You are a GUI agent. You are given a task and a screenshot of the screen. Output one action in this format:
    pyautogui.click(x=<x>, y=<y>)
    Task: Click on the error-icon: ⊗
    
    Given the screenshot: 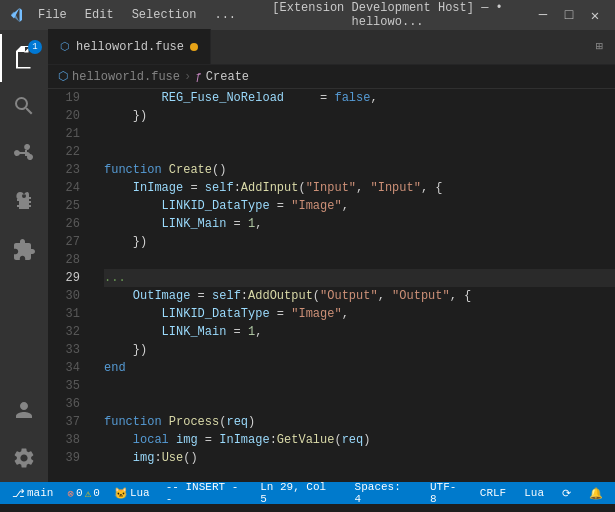 What is the action you would take?
    pyautogui.click(x=70, y=494)
    